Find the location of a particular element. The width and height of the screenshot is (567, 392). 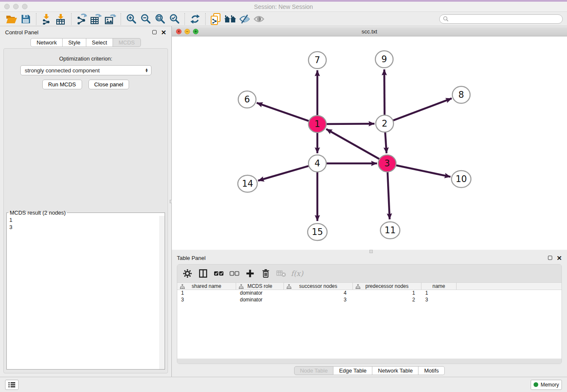

node-9: 9 is located at coordinates (384, 59).